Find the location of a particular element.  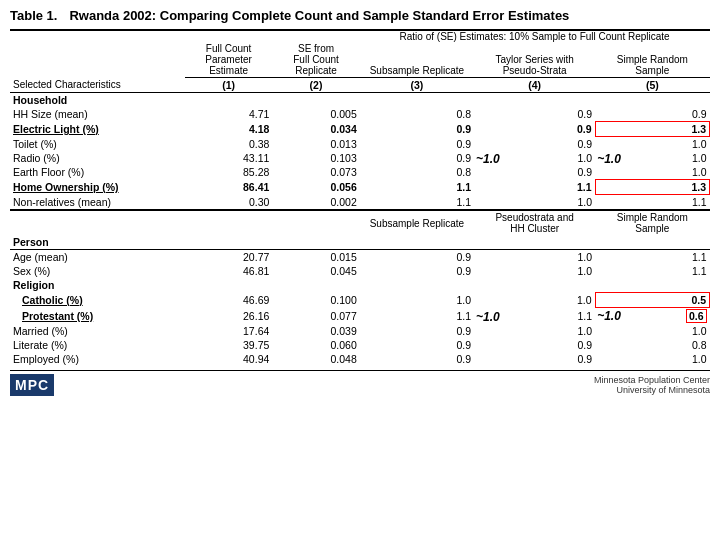

table-row: Age (mean) 20.77 0.015 0.9 1.0 1.1 is located at coordinates (360, 258).